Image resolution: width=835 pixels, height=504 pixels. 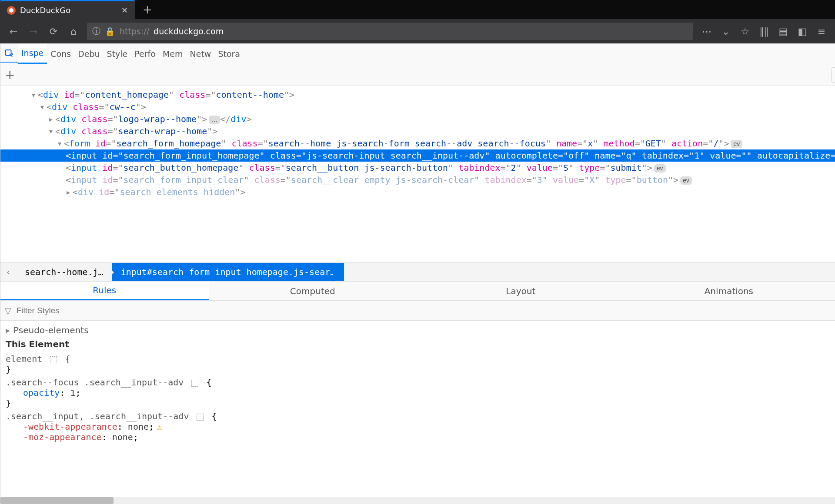 What do you see at coordinates (41, 393) in the screenshot?
I see `css-property: opacity` at bounding box center [41, 393].